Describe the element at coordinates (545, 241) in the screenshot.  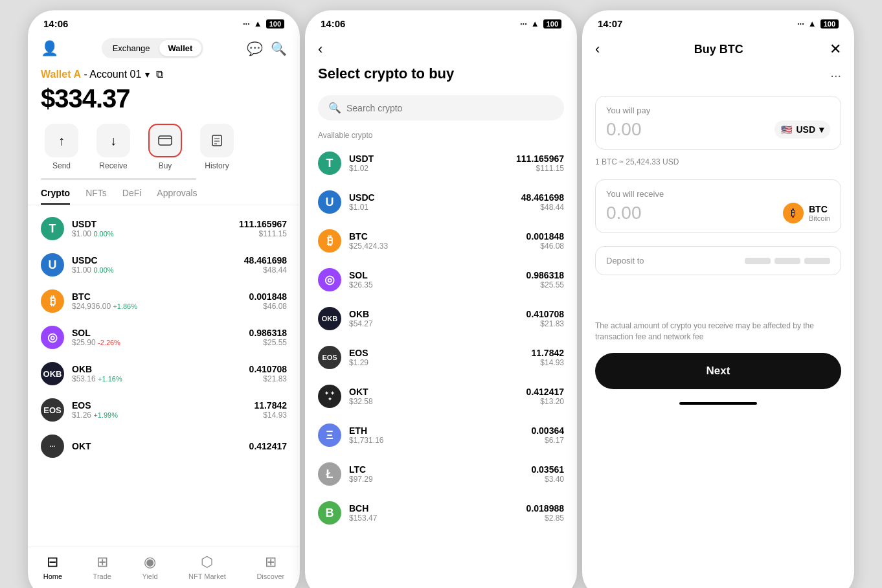
I see `btc-amounts-2: 0.001848 $46.08` at that location.